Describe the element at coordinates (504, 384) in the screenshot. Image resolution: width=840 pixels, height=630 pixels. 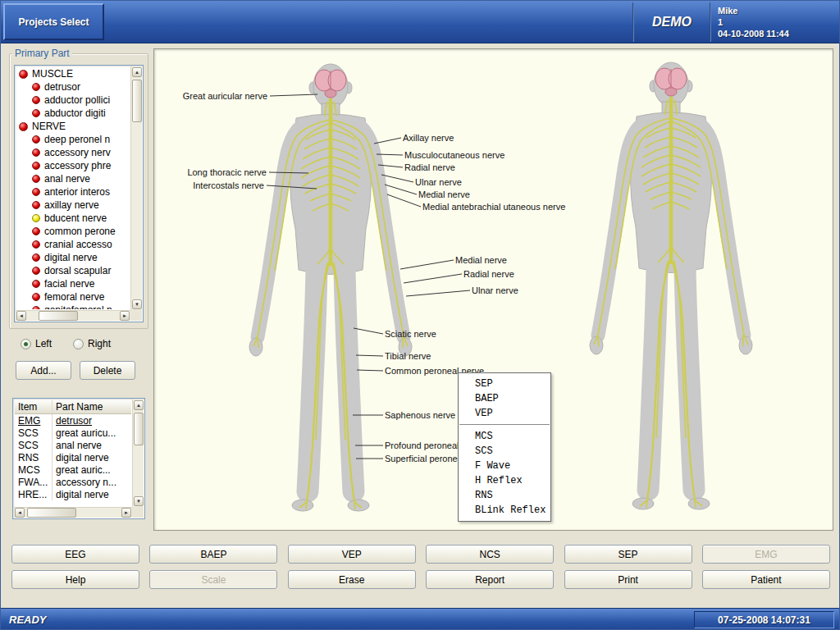
I see `menu-item: SEP` at that location.